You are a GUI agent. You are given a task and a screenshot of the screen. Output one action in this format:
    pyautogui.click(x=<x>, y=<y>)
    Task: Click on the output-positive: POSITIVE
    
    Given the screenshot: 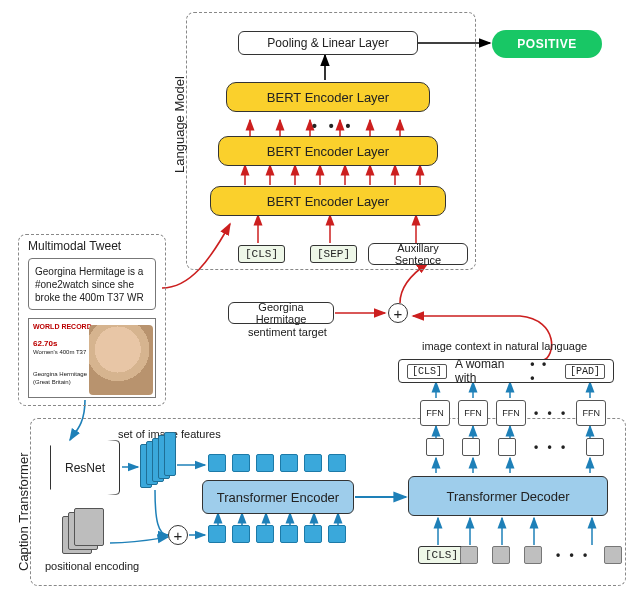 What is the action you would take?
    pyautogui.click(x=547, y=44)
    